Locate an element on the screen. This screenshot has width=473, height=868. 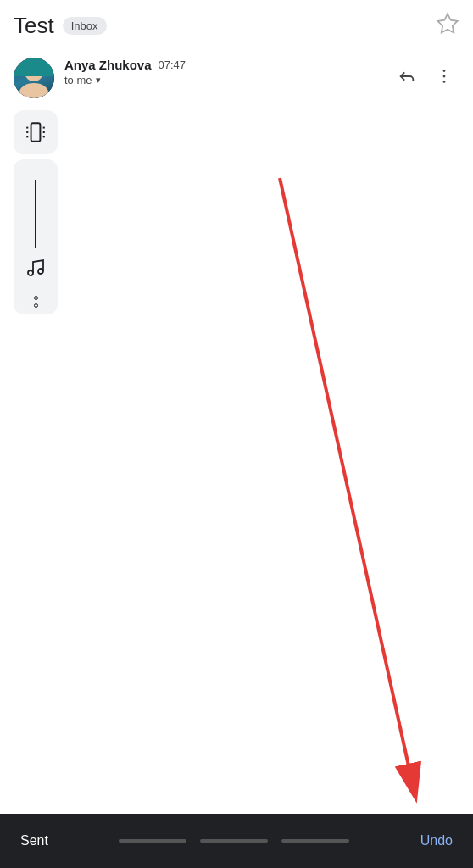
email-info: Anya Zhukova 07:47 to me ▾ is located at coordinates (223, 72).